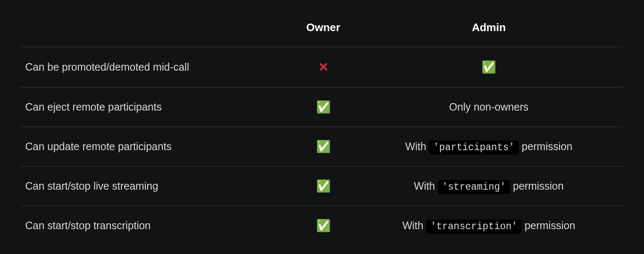 The image size is (644, 254). Describe the element at coordinates (322, 30) in the screenshot. I see `table-header-row: Owner Admin` at that location.